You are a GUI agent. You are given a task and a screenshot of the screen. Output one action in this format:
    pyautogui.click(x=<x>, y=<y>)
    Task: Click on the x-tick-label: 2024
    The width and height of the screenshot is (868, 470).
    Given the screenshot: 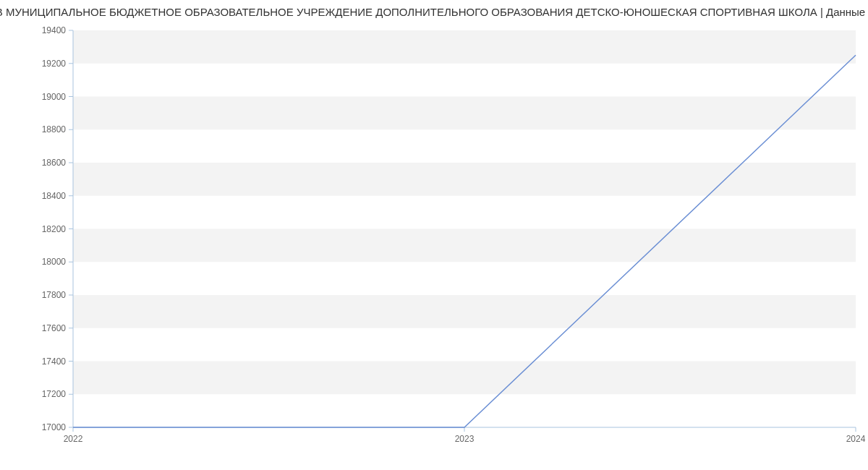 What is the action you would take?
    pyautogui.click(x=856, y=439)
    